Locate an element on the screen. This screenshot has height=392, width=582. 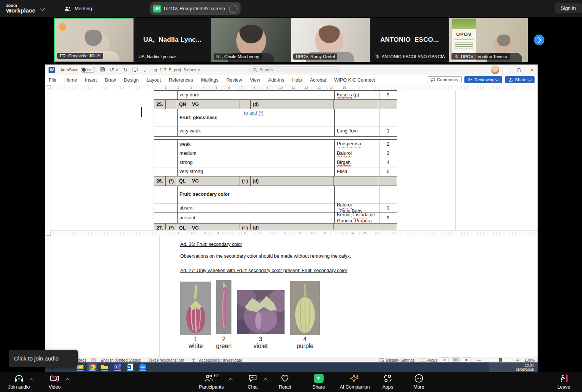
ribbon-tab-layout: Layout is located at coordinates (154, 80).